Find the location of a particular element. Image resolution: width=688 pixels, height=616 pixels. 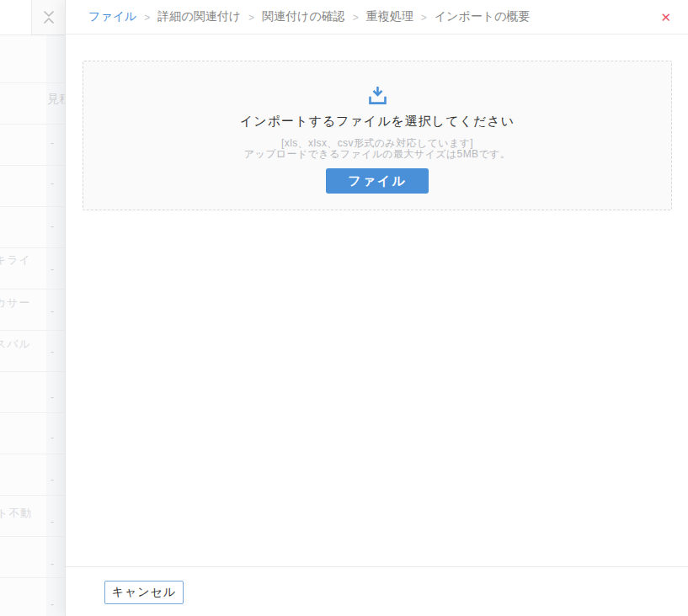

collapse-panel-button is located at coordinates (48, 18).